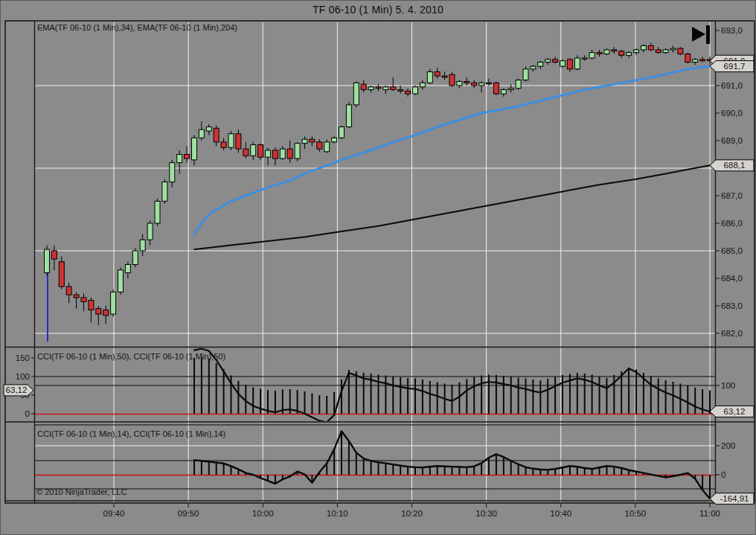  Describe the element at coordinates (732, 165) in the screenshot. I see `price-tag-6881: 688,1` at that location.